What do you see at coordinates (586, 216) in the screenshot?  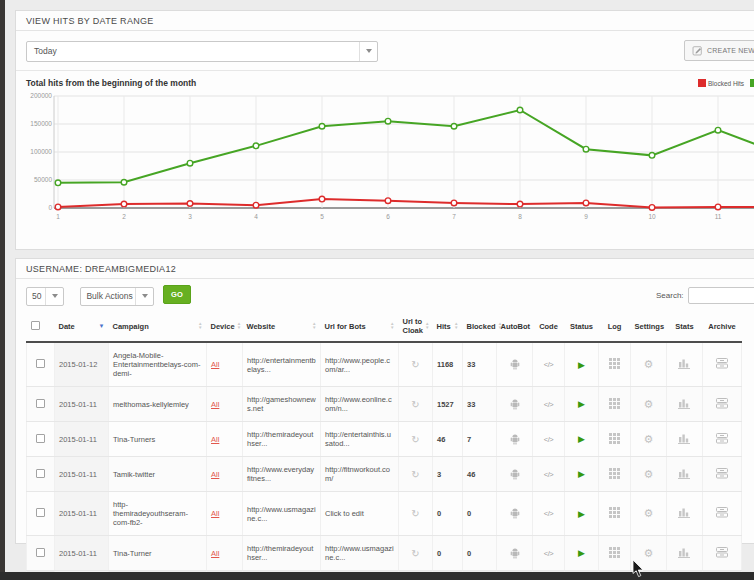 I see `svg-text: 9` at bounding box center [586, 216].